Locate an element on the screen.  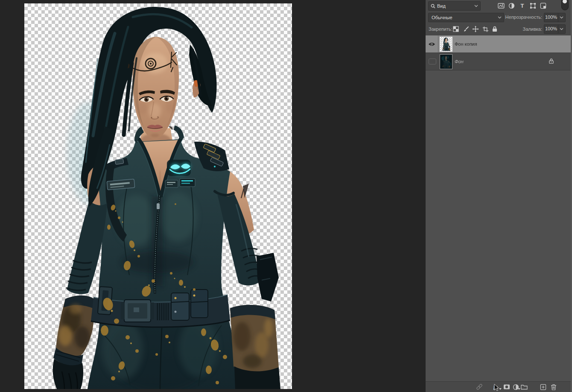
layer-name: Фон копия is located at coordinates (466, 44).